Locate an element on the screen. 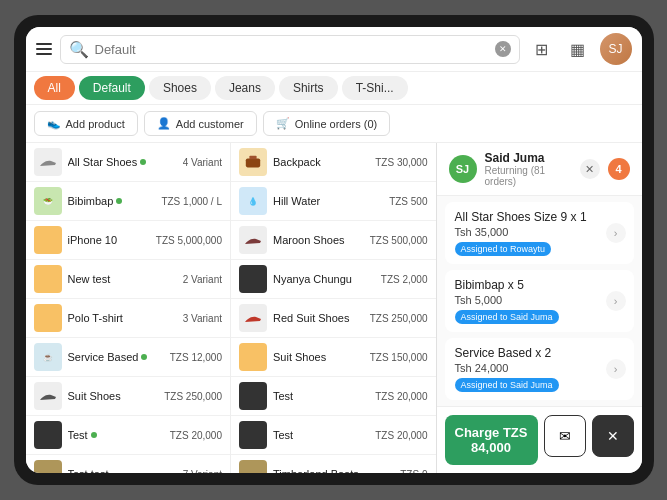 This screenshot has height=500, width=667. cart-item: All Star Shoes Size 9 x 1 Tsh 35,000 Ass… is located at coordinates (540, 233).